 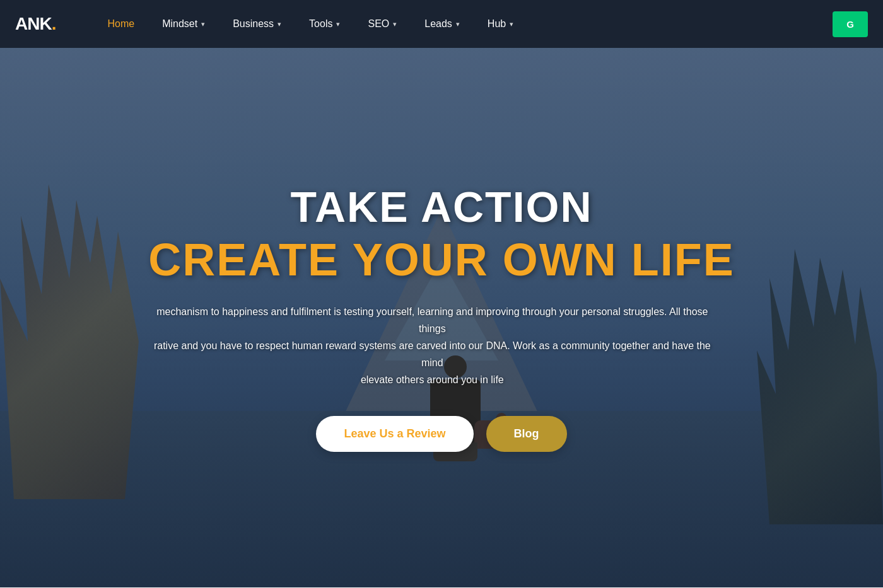 I want to click on hero-description-line3: elevate others around you in life, so click(x=433, y=379).